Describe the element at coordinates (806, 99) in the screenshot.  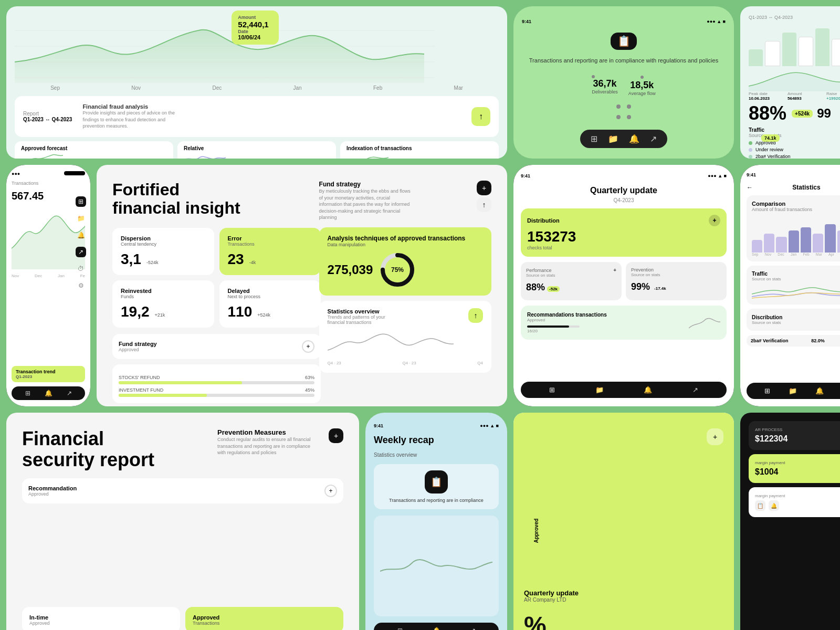
I see `amount-stat-value: 564893` at that location.